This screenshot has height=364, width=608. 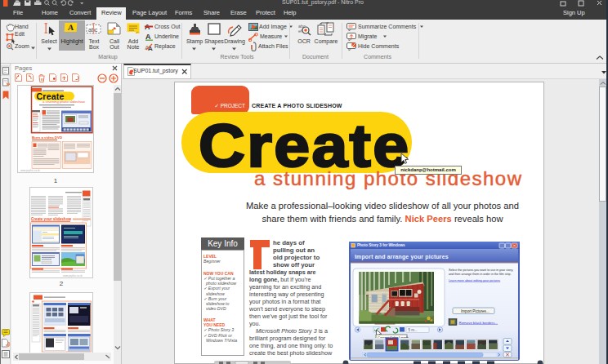 I want to click on svg-text:and then arrange them in order: and then arrange them in order in the fi…, so click(x=481, y=274).